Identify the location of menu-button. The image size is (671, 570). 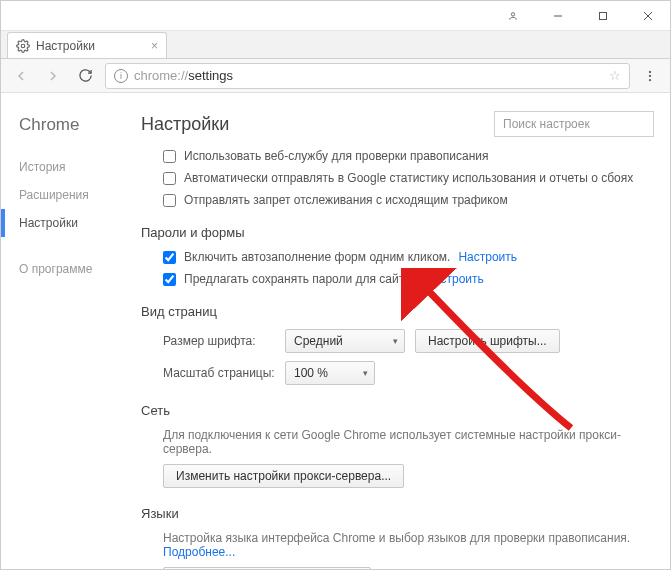
(650, 76).